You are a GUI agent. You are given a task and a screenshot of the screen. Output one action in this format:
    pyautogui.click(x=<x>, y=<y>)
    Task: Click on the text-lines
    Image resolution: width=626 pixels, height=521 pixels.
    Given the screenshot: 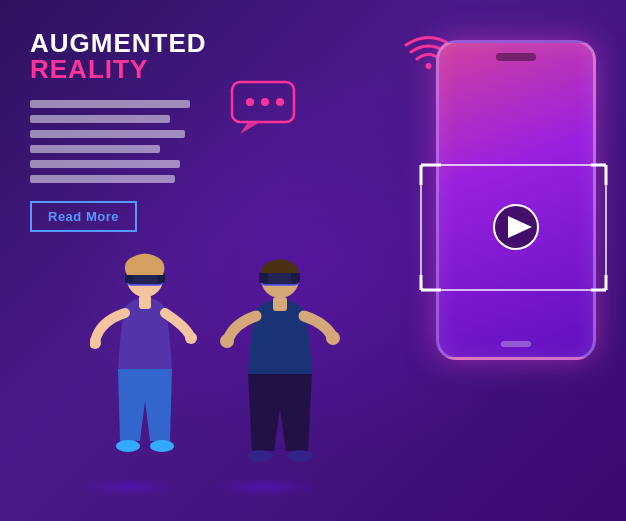 What is the action you would take?
    pyautogui.click(x=130, y=142)
    